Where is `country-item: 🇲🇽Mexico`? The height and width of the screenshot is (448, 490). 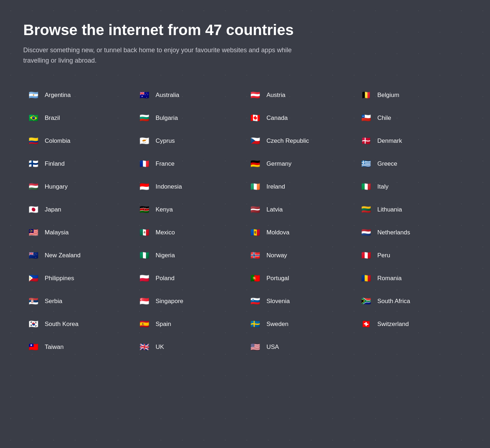
country-item: 🇲🇽Mexico is located at coordinates (190, 233).